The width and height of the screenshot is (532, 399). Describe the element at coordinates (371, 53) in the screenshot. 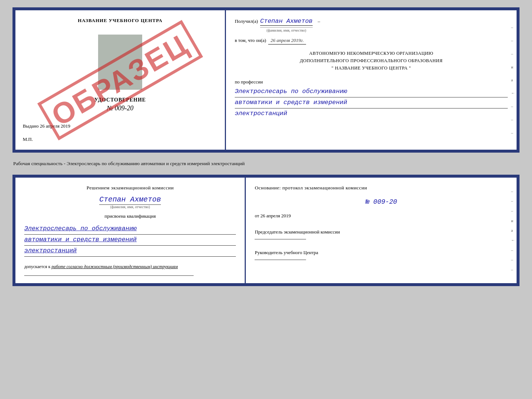

I see `org-line1: АВТОНОМНУЮ НЕКОММЕРЧЕСКУЮ ОРГАНИЗАЦИЮ` at that location.